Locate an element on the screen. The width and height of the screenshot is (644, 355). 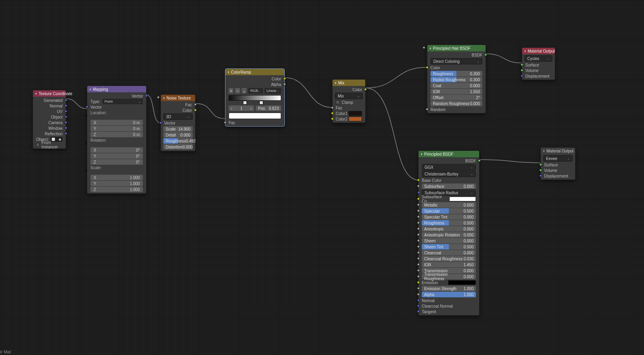
node-colorramp: ▾ColorRamp Color Alpha + − ⌄ RGB⌄ Linear… is located at coordinates (255, 98).